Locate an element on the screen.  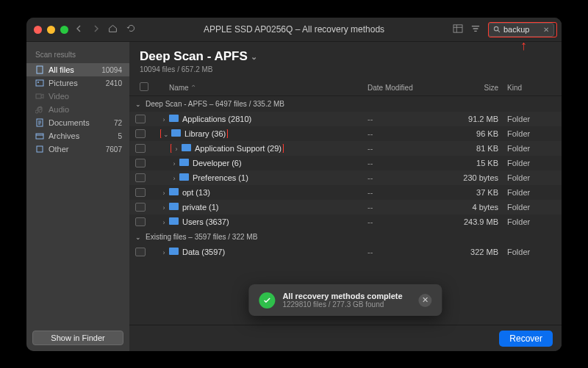
row-size: 15 KB is located at coordinates (478, 163).